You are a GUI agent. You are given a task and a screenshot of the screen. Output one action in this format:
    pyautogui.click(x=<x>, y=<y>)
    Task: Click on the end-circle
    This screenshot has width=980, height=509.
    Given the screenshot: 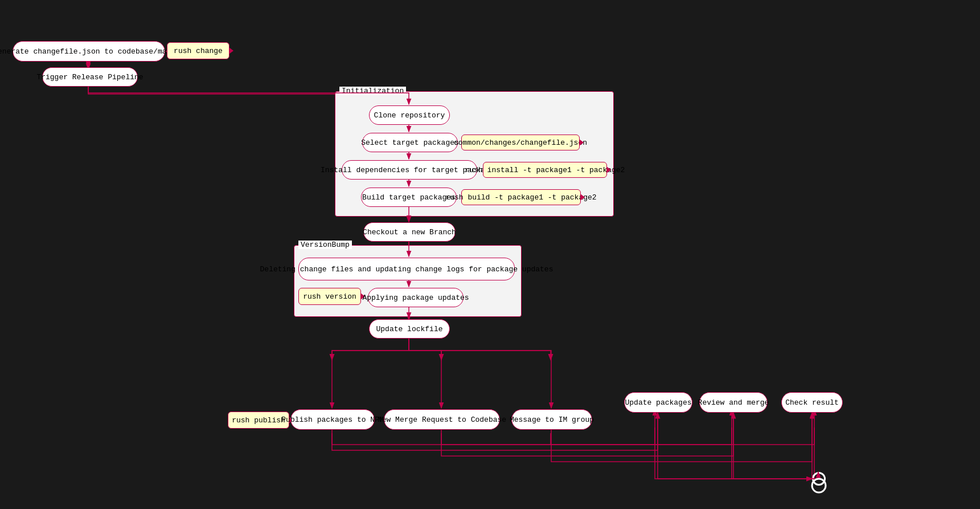 What is the action you would take?
    pyautogui.click(x=819, y=479)
    